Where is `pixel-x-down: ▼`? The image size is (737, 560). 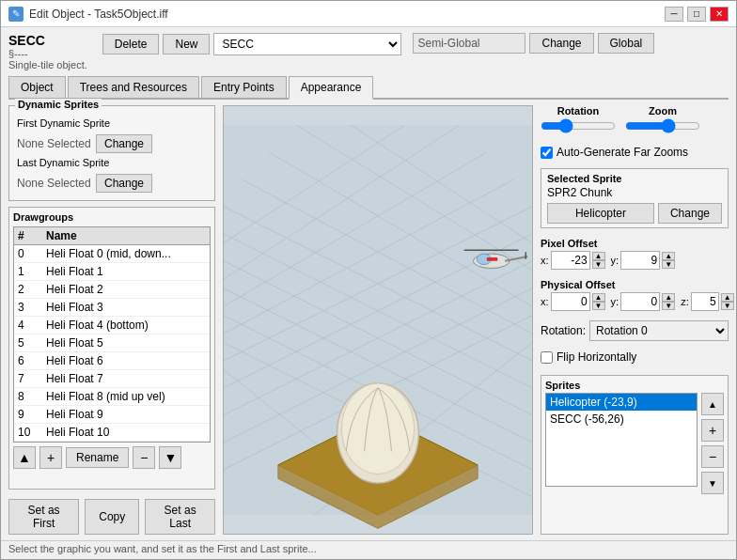
pixel-x-down: ▼ is located at coordinates (599, 265).